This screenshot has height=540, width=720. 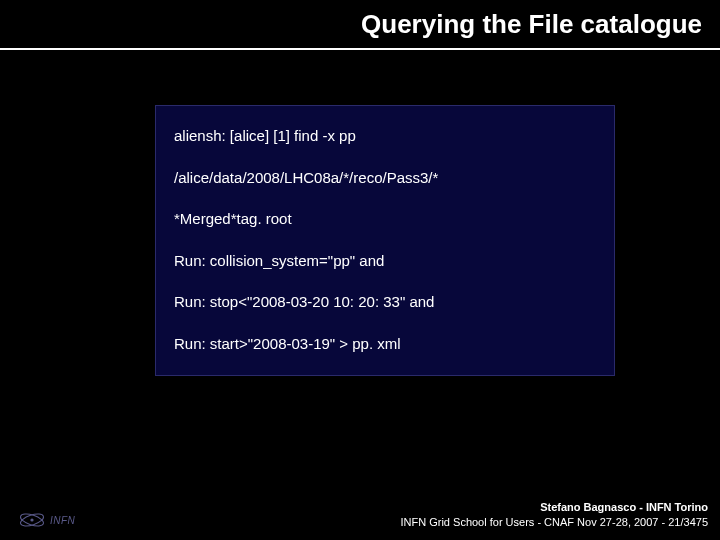 I want to click on code-line: /alice/data/2008/LHC08a/*/reco/Pass3/*, so click(x=385, y=178).